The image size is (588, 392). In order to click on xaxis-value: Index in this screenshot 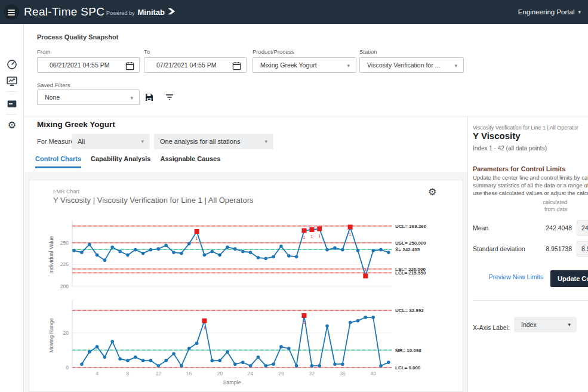, I will do `click(525, 325)`.